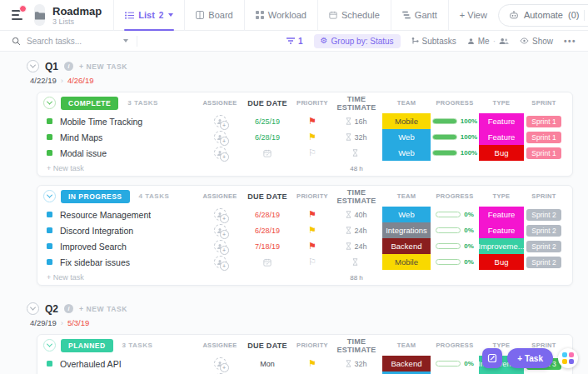 The image size is (588, 374). I want to click on column-header-priority: PRIORITY, so click(312, 345).